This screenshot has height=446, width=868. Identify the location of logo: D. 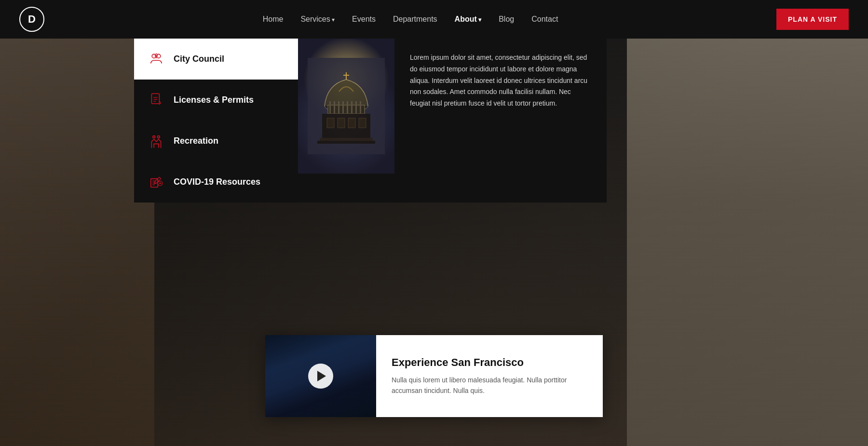
(32, 19).